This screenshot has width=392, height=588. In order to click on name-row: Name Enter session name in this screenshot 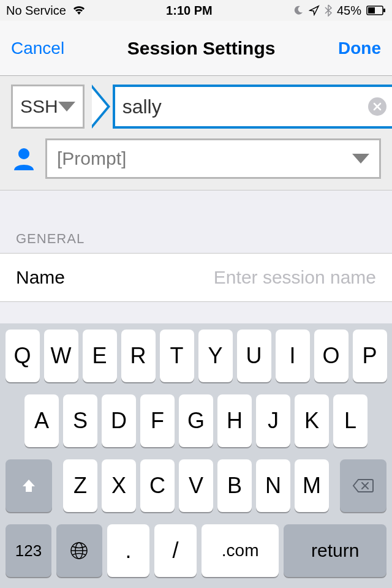, I will do `click(196, 277)`.